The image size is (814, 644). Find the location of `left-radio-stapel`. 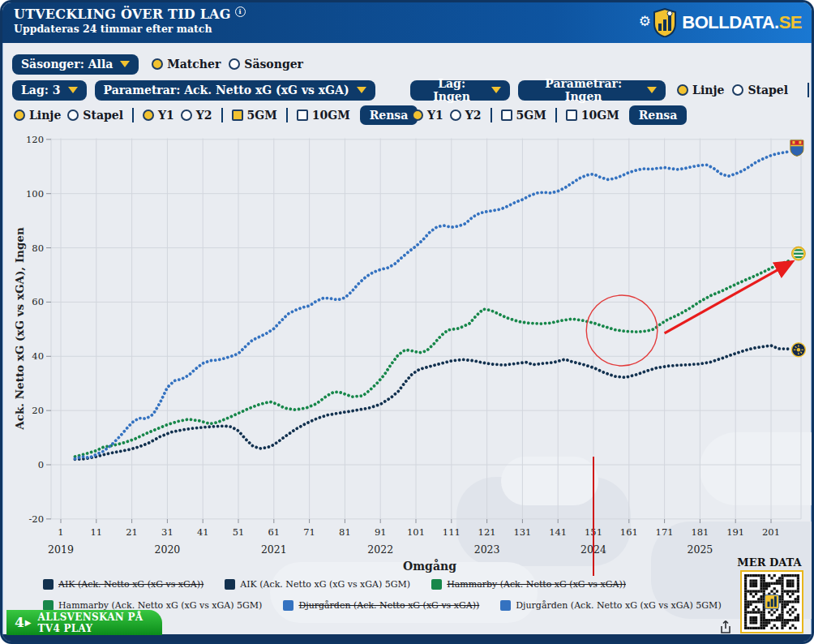

left-radio-stapel is located at coordinates (73, 115).